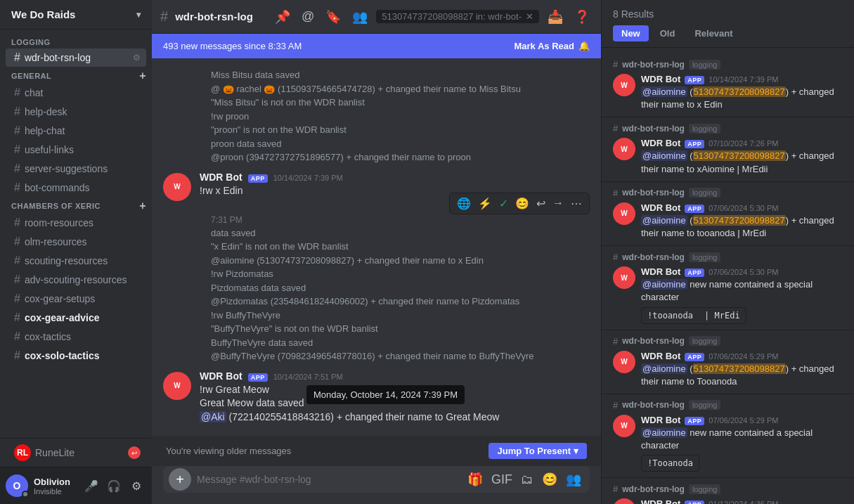 This screenshot has width=854, height=504. What do you see at coordinates (180, 479) in the screenshot?
I see `add-attachment-button: +` at bounding box center [180, 479].